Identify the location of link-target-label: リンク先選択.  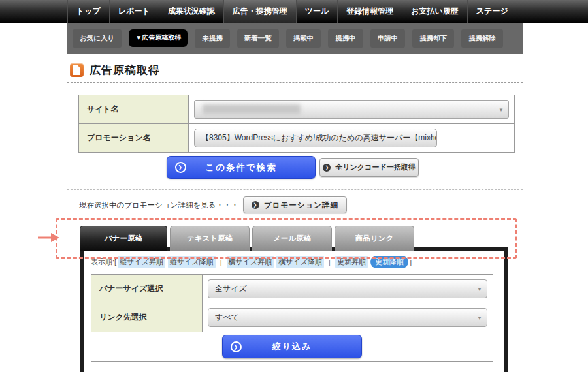
(147, 317).